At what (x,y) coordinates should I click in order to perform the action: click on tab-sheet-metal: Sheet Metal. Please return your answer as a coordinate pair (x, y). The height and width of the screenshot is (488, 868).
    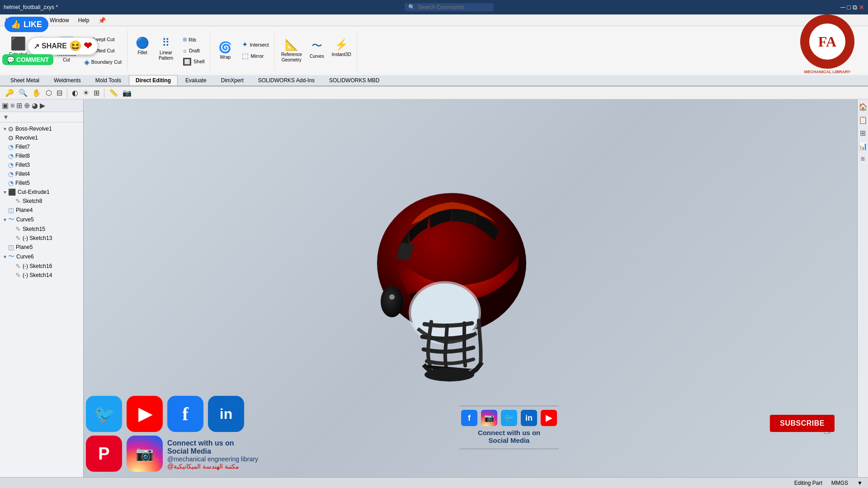
    Looking at the image, I should click on (25, 80).